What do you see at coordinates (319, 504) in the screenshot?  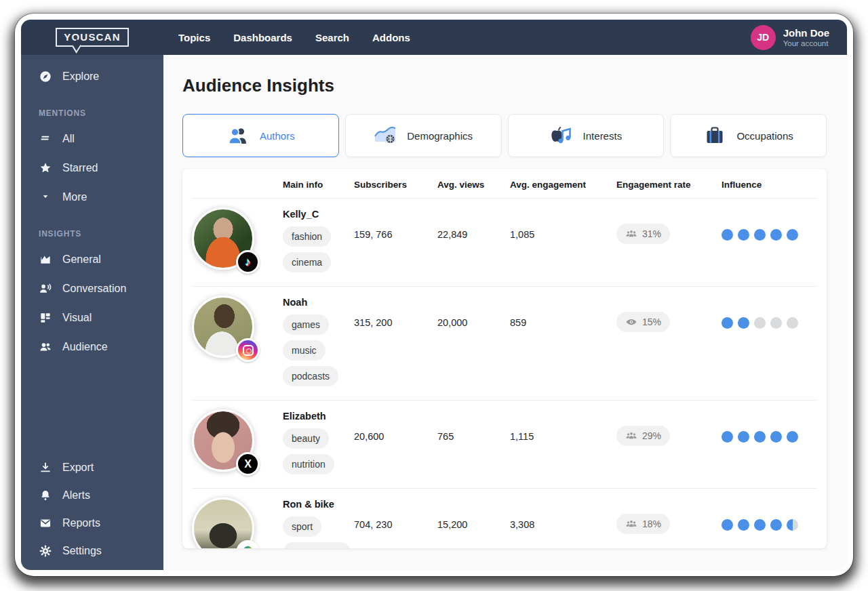 I see `author-name: Ron & bike` at bounding box center [319, 504].